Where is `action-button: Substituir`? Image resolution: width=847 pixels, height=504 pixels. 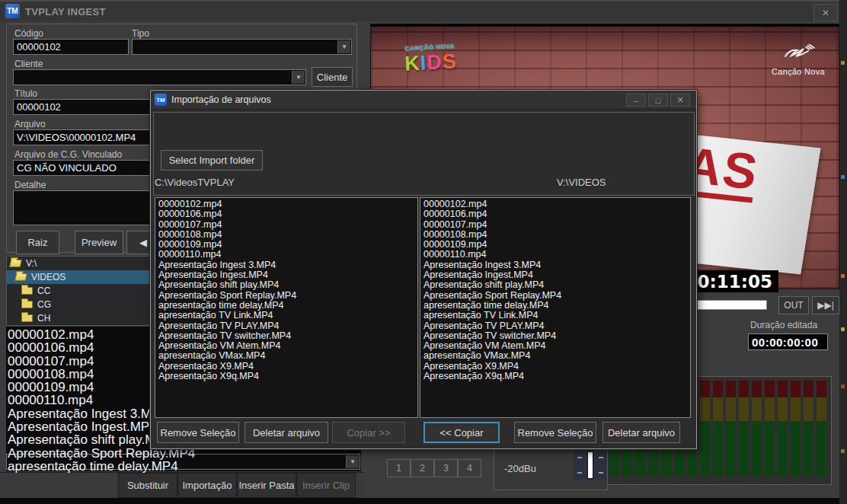 action-button: Substituir is located at coordinates (148, 486).